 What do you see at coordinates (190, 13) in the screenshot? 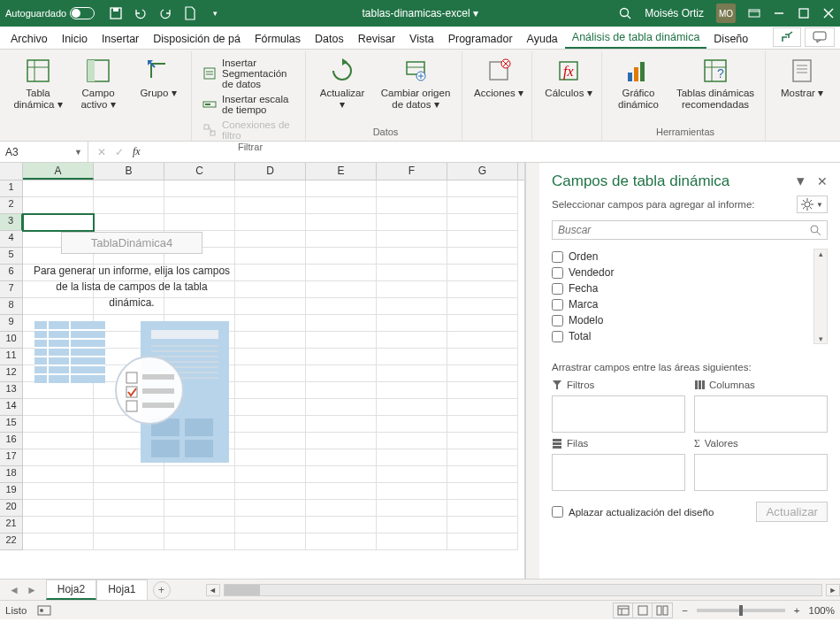
I see `new-file-icon` at bounding box center [190, 13].